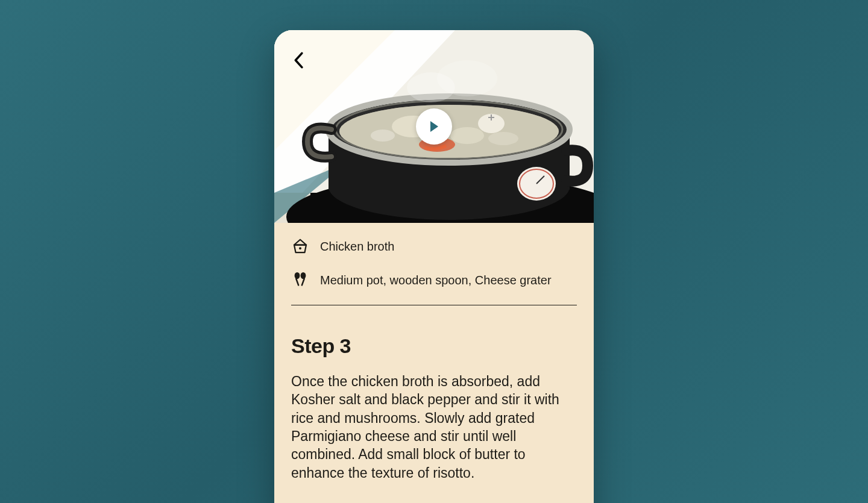 This screenshot has height=503, width=868. What do you see at coordinates (434, 305) in the screenshot?
I see `divider` at bounding box center [434, 305].